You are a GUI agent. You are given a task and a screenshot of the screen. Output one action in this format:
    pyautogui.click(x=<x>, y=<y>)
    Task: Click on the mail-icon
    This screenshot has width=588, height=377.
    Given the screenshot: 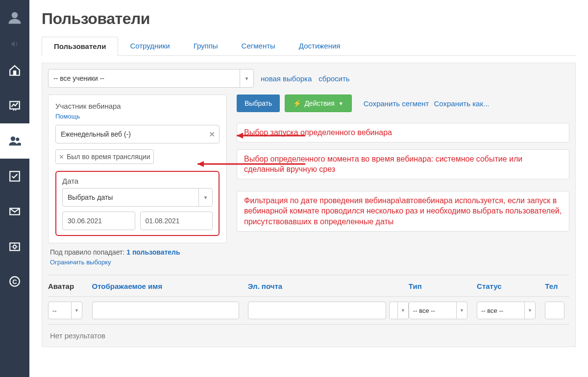 What is the action you would take?
    pyautogui.click(x=15, y=212)
    